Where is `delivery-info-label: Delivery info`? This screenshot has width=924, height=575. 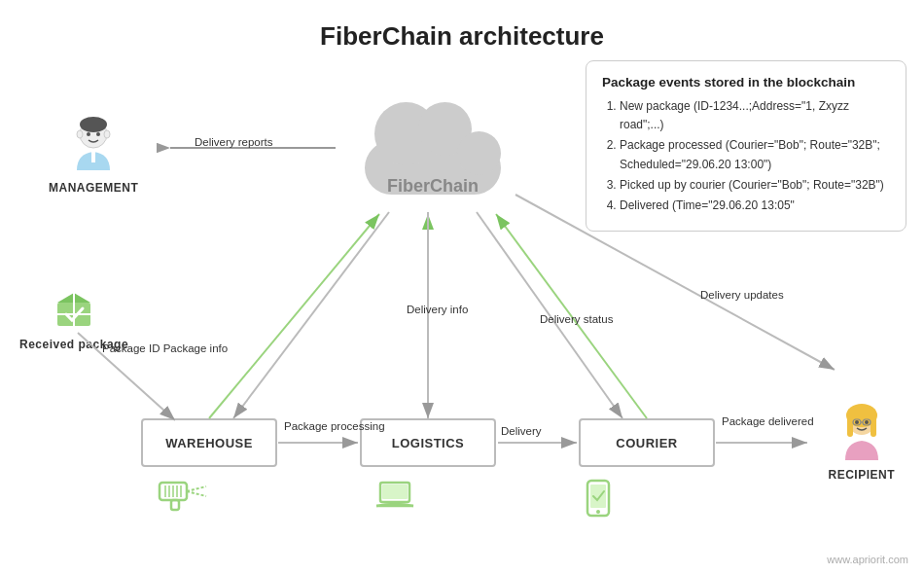 delivery-info-label: Delivery info is located at coordinates (438, 309).